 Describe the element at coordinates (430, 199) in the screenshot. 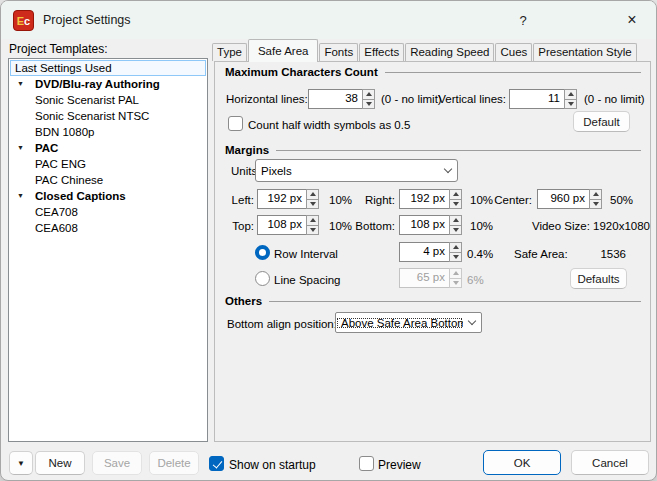

I see `right-margin-spinner: 192 px` at that location.